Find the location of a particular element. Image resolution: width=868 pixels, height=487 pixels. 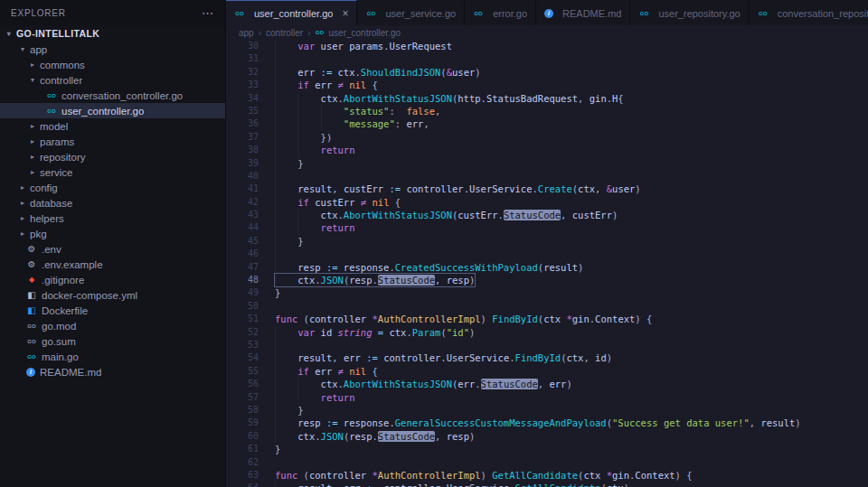

code-line-33: 33if err ≠ nil { is located at coordinates (547, 85).